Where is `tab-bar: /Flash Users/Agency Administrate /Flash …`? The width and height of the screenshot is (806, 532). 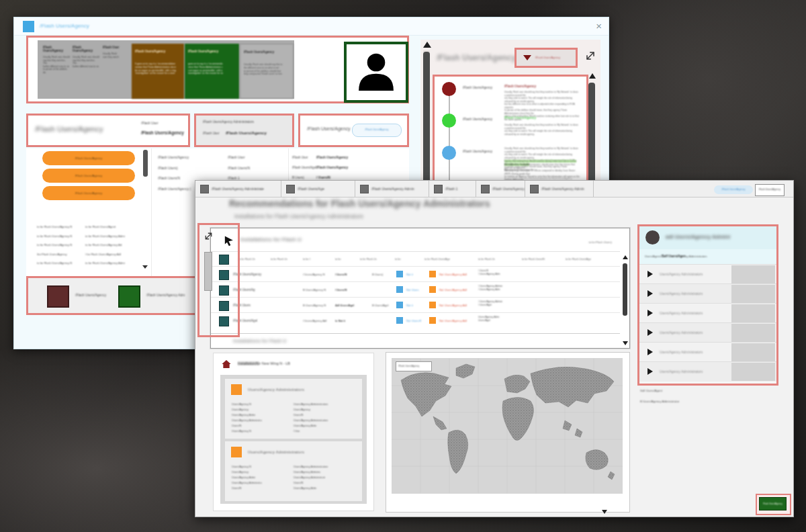 tab-bar: /Flash Users/Agency Administrate /Flash … is located at coordinates (494, 189).